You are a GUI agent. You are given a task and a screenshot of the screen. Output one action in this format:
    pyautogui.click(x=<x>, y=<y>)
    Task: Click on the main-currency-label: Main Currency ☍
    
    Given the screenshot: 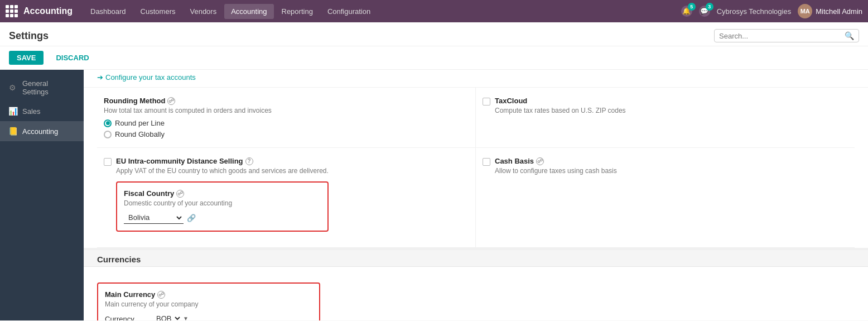 What is the action you would take?
    pyautogui.click(x=209, y=295)
    